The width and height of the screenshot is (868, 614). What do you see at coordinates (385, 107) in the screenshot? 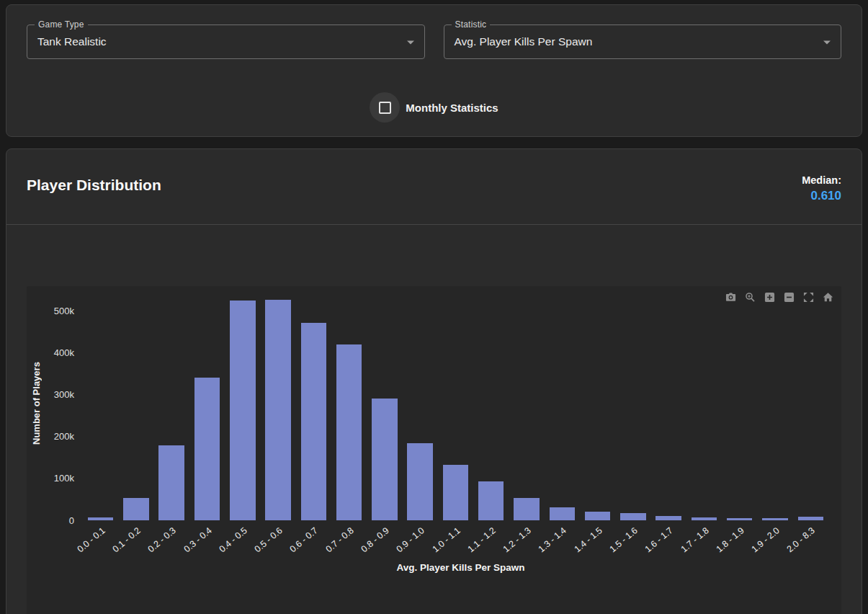
I see `monthly-statistics-checkbox` at bounding box center [385, 107].